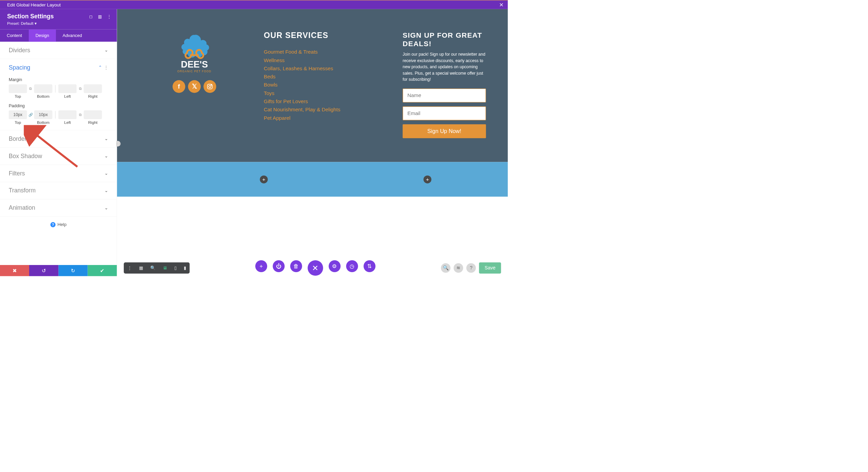  I want to click on close-icon: ✕, so click(501, 5).